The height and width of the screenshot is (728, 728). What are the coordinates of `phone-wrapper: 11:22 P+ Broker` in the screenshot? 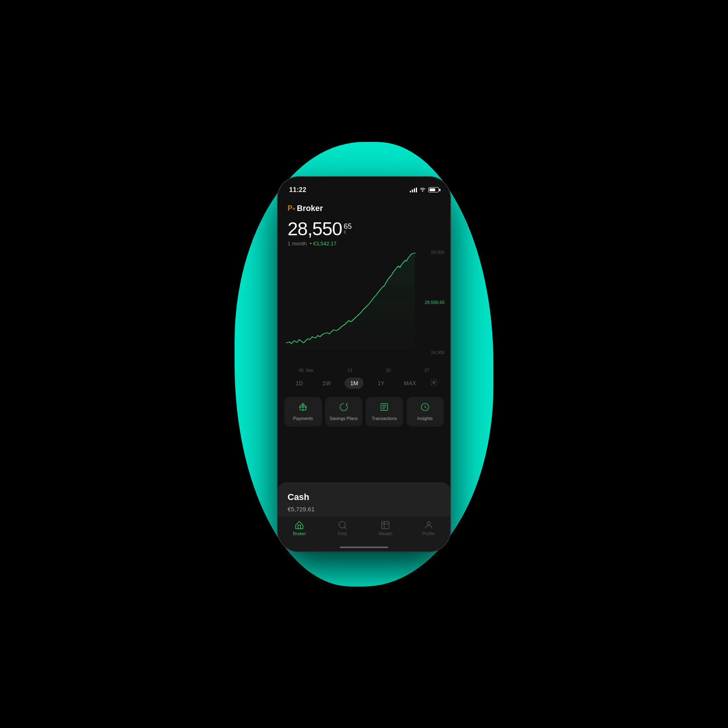 It's located at (364, 364).